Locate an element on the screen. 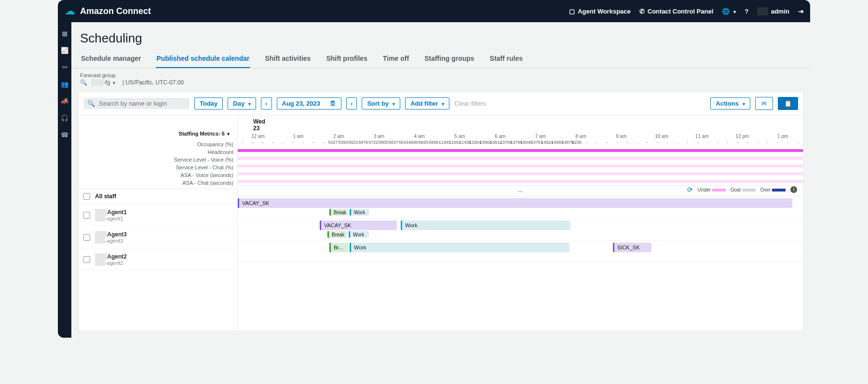  search-input-wrap: 🔍 is located at coordinates (136, 103).